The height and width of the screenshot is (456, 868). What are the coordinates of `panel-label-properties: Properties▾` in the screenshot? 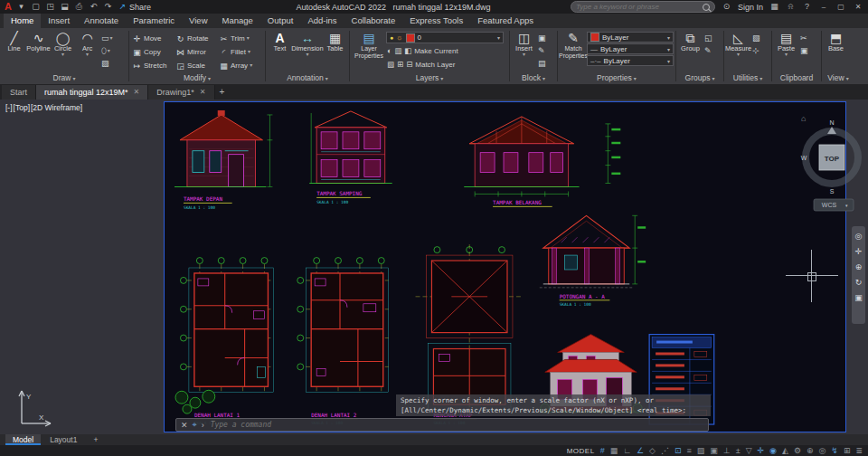 It's located at (617, 78).